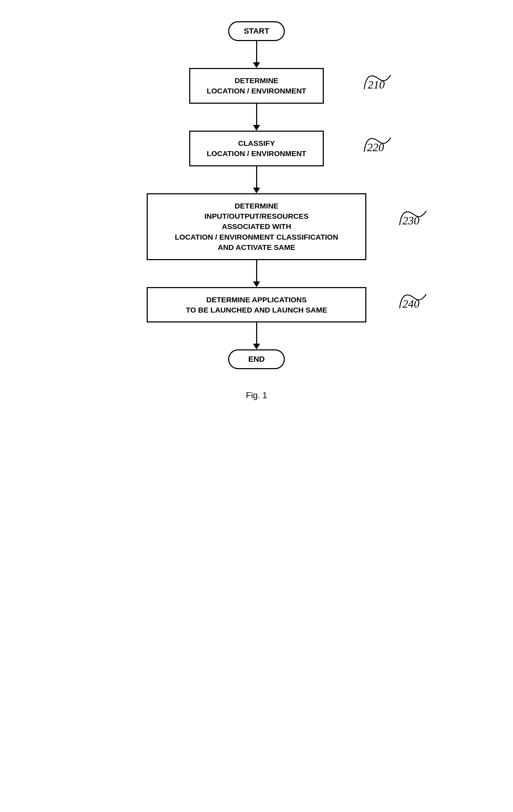 This screenshot has height=812, width=513. I want to click on end-node-wrapper: END, so click(256, 359).